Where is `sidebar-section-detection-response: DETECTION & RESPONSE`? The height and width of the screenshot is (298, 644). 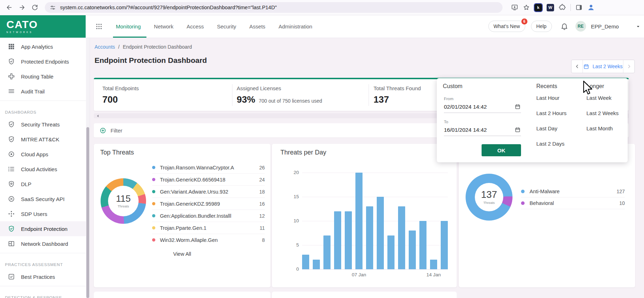
sidebar-section-detection-response: DETECTION & RESPONSE is located at coordinates (45, 292).